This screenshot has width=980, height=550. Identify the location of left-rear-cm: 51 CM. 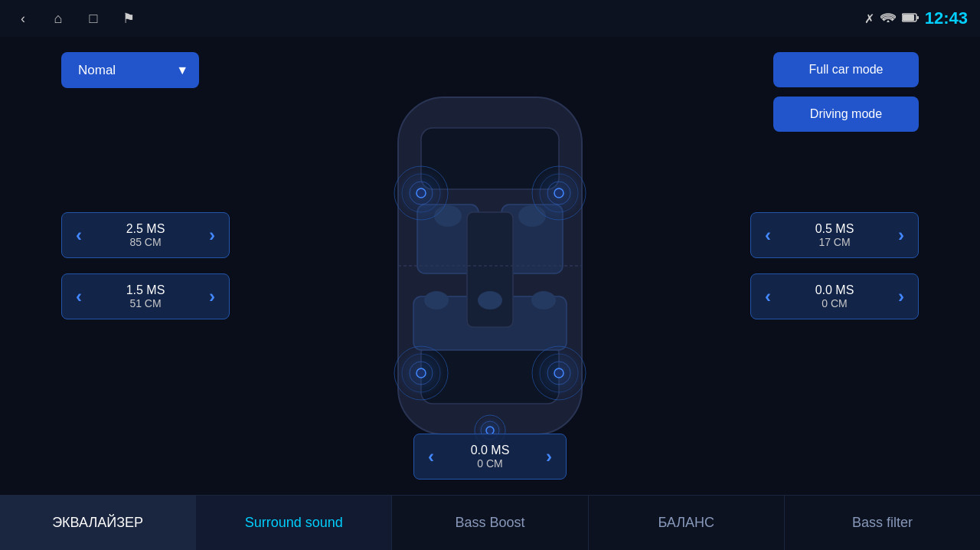
(145, 303).